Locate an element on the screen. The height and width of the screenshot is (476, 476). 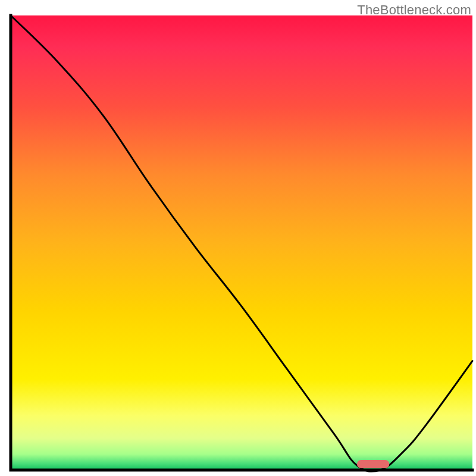
watermark-text: TheBottleneck.com is located at coordinates (414, 10).